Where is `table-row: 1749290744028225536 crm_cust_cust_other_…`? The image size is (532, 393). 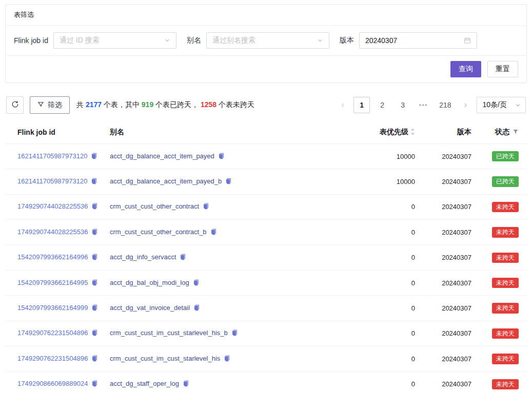
table-row: 1749290744028225536 crm_cust_cust_other_… is located at coordinates (266, 233).